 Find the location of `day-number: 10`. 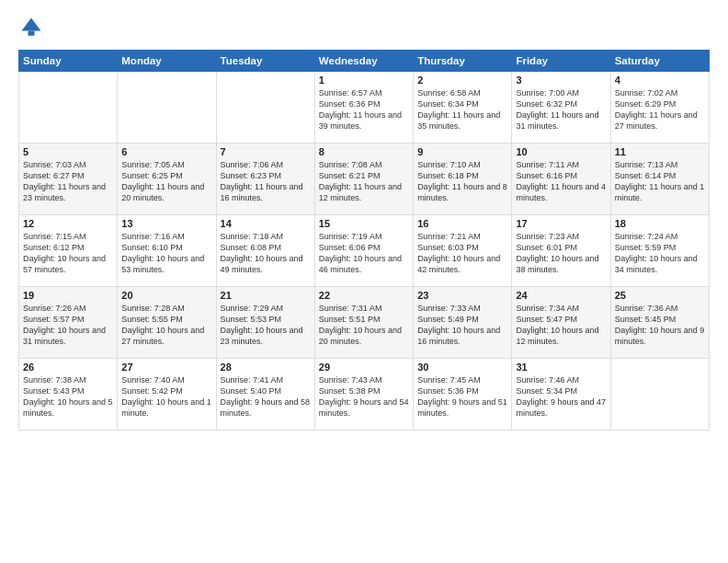

day-number: 10 is located at coordinates (561, 152).